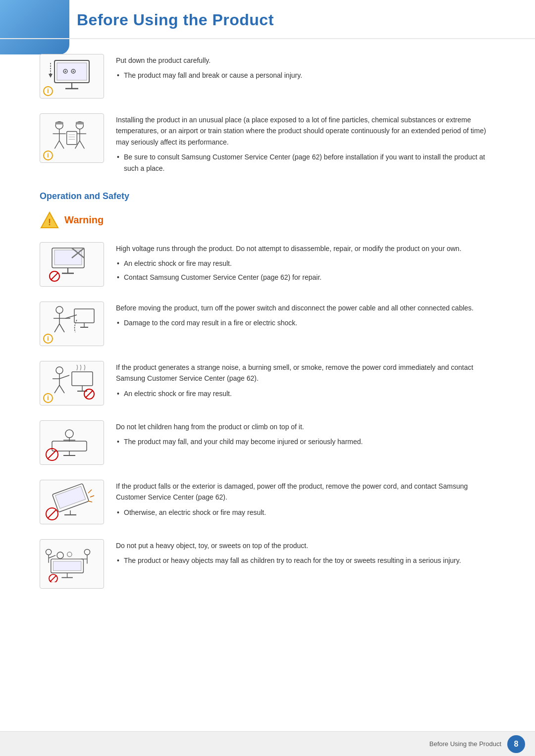  I want to click on section-item-put-down: i Put down the product carefully. The pr…, so click(268, 76).